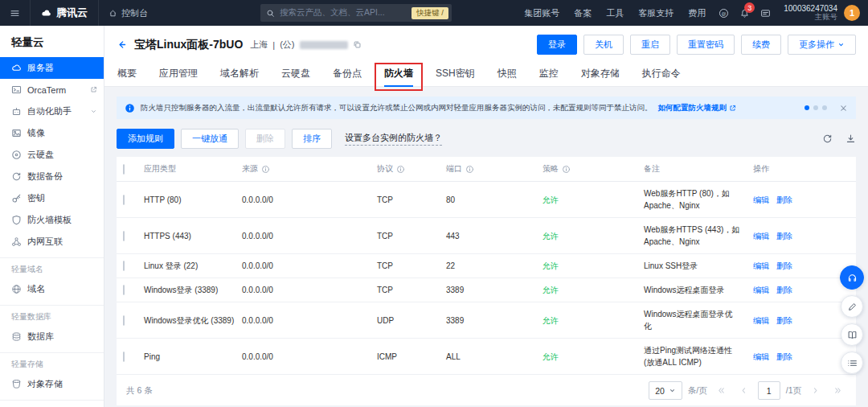  I want to click on next-page-button, so click(815, 391).